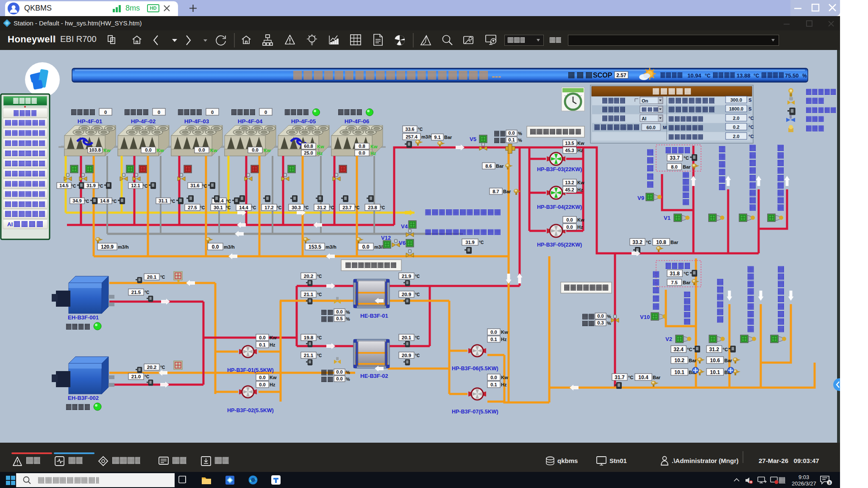  I want to click on svg-text: 3, so click(829, 483).